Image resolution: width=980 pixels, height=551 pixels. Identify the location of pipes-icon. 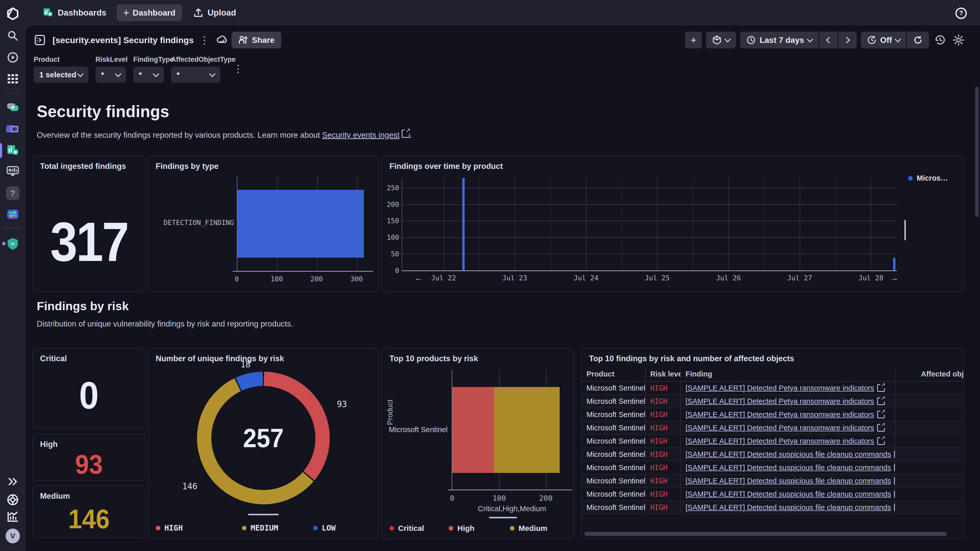
(13, 107).